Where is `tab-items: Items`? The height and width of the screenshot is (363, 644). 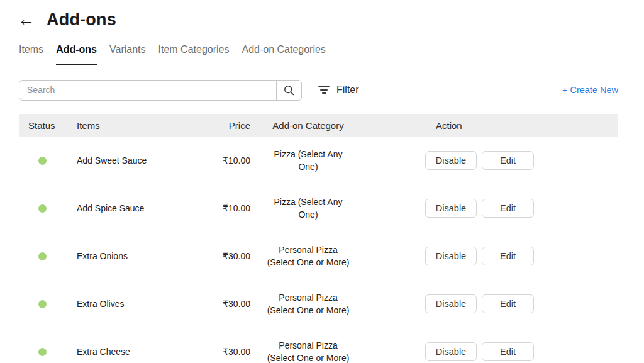
tab-items: Items is located at coordinates (31, 53).